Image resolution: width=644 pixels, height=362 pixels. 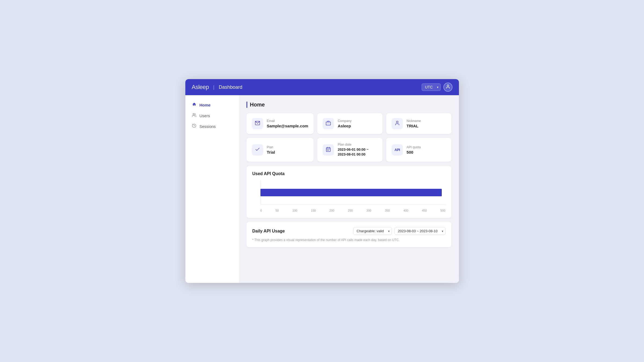 What do you see at coordinates (431, 87) in the screenshot?
I see `timezone-select: UTC` at bounding box center [431, 87].